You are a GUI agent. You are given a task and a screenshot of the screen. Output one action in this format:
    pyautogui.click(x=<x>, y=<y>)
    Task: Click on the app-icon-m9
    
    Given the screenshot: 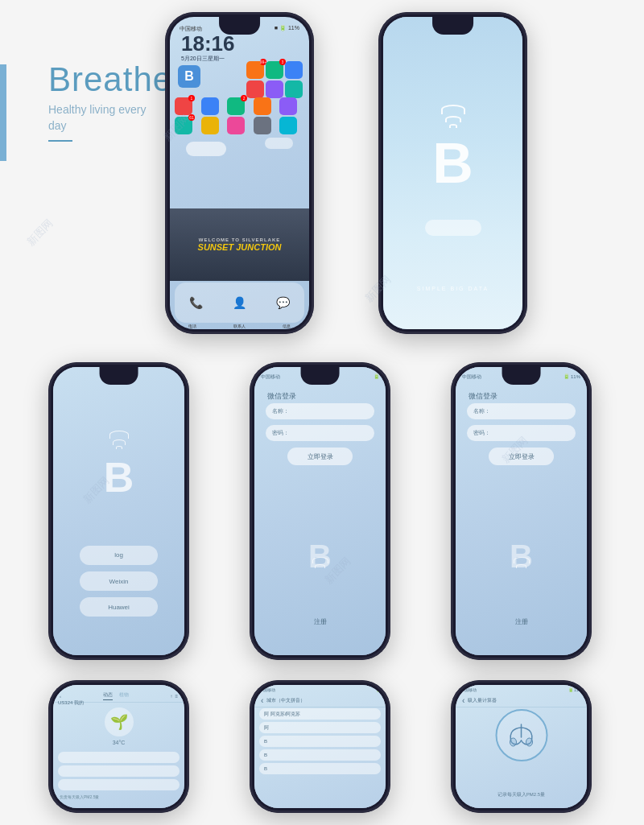 What is the action you would take?
    pyautogui.click(x=262, y=126)
    